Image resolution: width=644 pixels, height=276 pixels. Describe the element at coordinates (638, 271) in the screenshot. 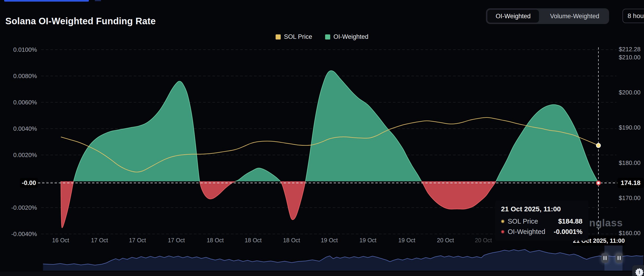

I see `announcement-badge-button: !` at that location.